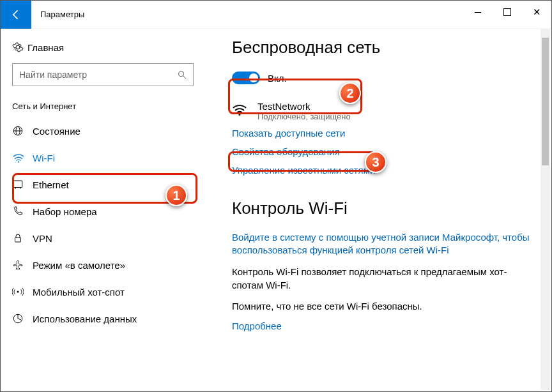 Image resolution: width=552 pixels, height=392 pixels. What do you see at coordinates (242, 109) in the screenshot?
I see `wifi-signal-icon` at bounding box center [242, 109].